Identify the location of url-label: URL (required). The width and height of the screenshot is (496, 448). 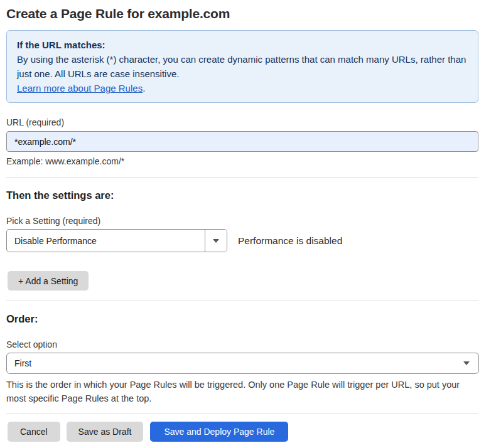
(242, 122).